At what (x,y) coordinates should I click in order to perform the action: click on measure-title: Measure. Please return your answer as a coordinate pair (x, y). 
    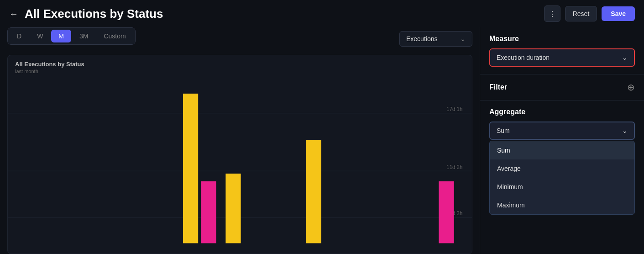
    Looking at the image, I should click on (562, 39).